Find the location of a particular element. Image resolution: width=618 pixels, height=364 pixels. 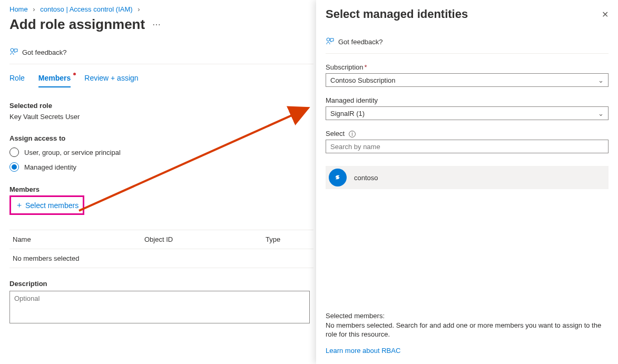

learn-more-link: Learn more about RBAC is located at coordinates (363, 351).